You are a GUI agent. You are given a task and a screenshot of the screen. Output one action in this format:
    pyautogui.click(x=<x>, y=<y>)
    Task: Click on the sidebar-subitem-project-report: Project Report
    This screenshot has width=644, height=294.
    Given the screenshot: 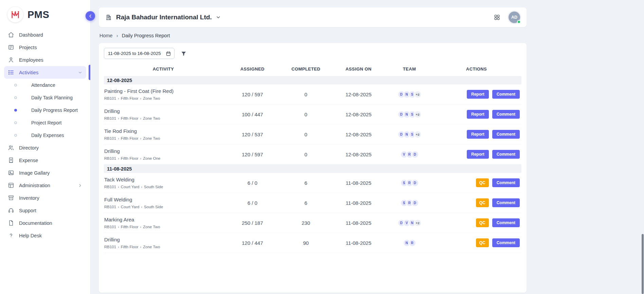 What is the action you would take?
    pyautogui.click(x=45, y=123)
    